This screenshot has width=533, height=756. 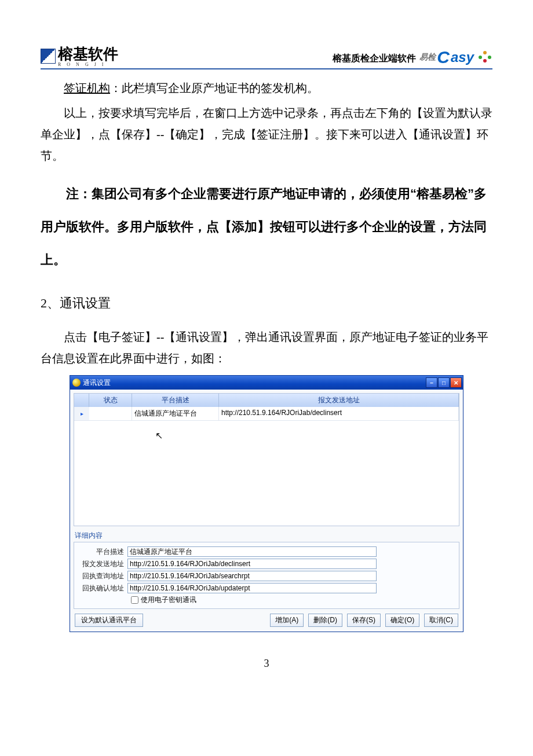 What do you see at coordinates (134, 600) in the screenshot?
I see `checkbox-use-ekey` at bounding box center [134, 600].